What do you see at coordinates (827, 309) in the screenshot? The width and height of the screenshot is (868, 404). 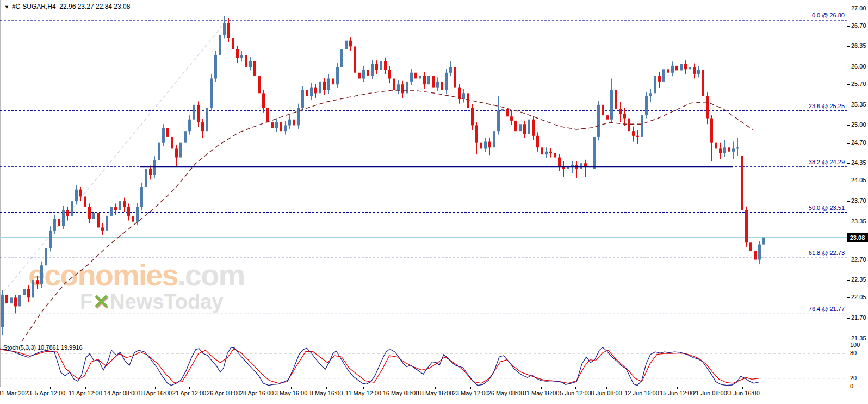 I see `fib-label: 76.4 @ 21.77` at bounding box center [827, 309].